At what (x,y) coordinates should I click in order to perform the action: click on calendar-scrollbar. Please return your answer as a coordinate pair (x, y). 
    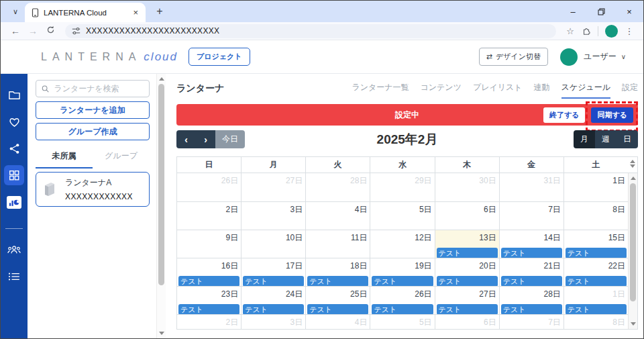
    Looking at the image, I should click on (633, 251).